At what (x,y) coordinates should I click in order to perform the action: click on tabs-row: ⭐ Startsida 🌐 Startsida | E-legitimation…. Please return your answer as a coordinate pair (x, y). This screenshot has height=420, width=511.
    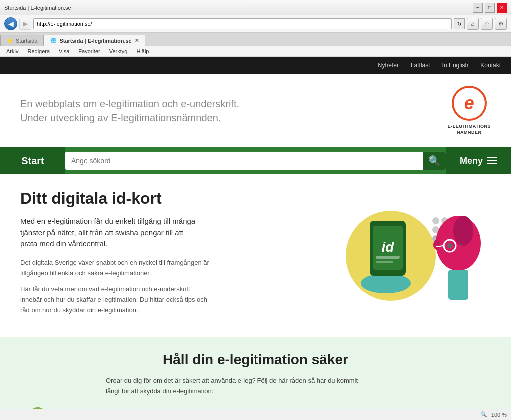
    Looking at the image, I should click on (256, 39).